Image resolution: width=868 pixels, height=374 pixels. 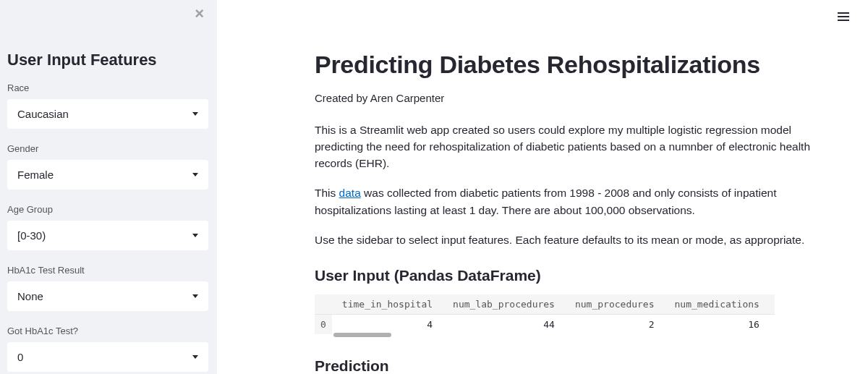 What do you see at coordinates (545, 325) in the screenshot?
I see `table-row: 0 4 44 2 16` at bounding box center [545, 325].